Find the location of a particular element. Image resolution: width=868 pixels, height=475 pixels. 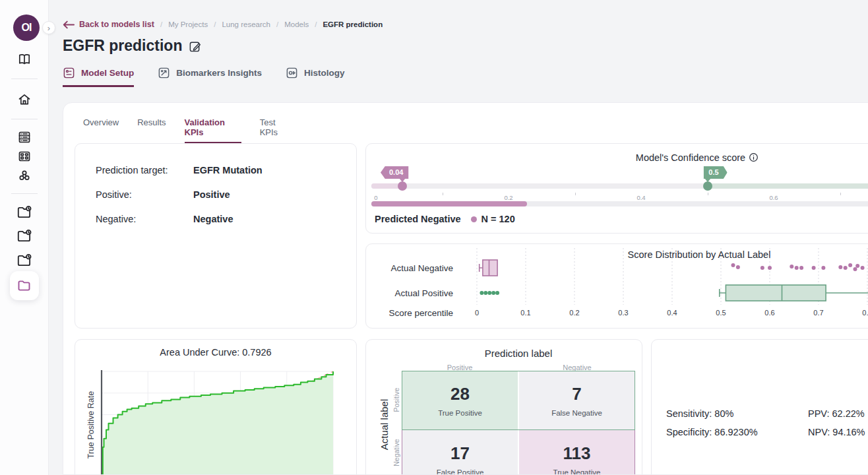

kpi-specificity: Specificity: 86.9230% is located at coordinates (712, 432).